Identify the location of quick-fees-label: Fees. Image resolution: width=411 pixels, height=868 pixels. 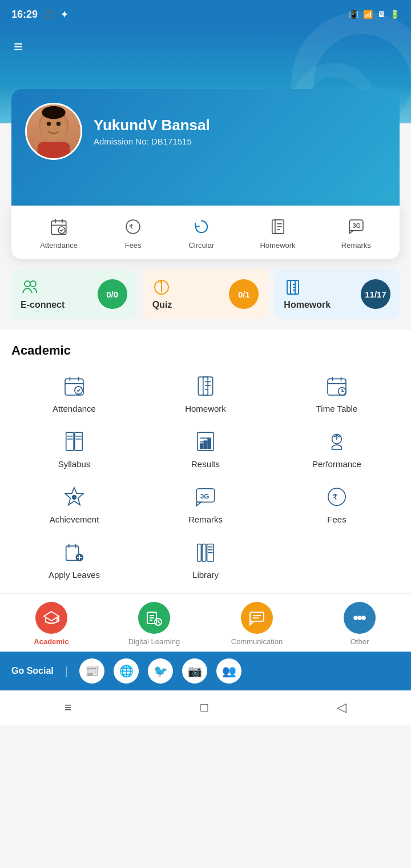
(134, 246).